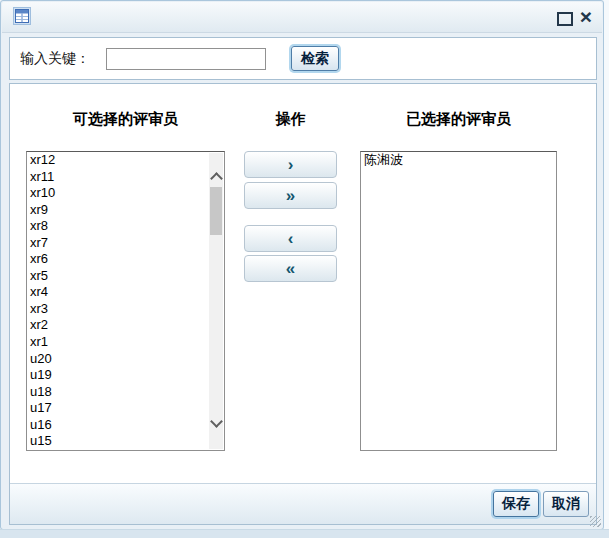  What do you see at coordinates (118, 260) in the screenshot?
I see `list-item: xr6` at bounding box center [118, 260].